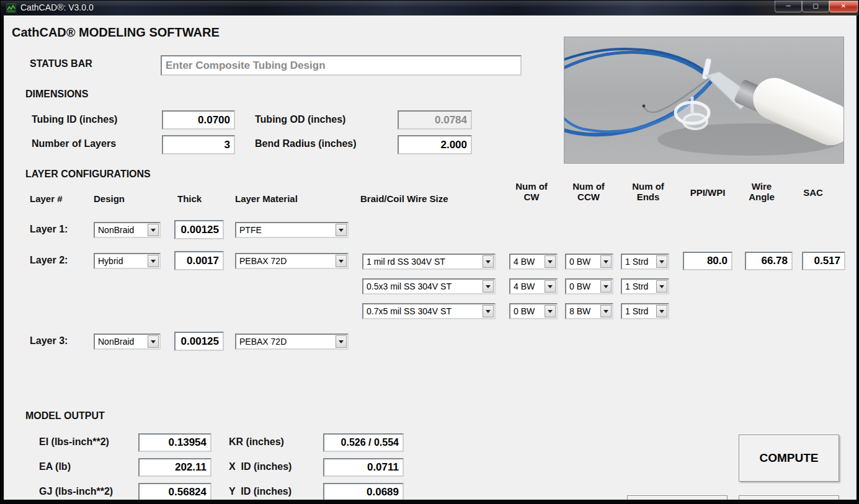  Describe the element at coordinates (404, 198) in the screenshot. I see `col-wire-size: Braid/Coil Wire Size` at that location.